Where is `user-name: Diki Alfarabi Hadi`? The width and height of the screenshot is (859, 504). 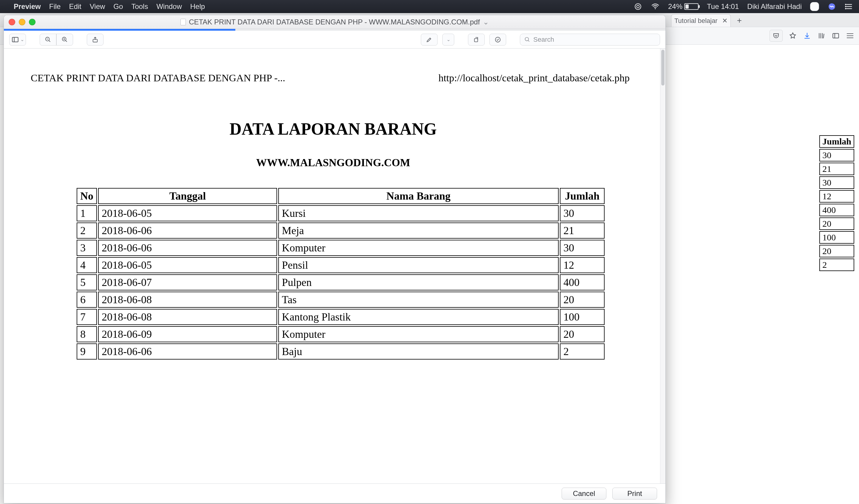
user-name: Diki Alfarabi Hadi is located at coordinates (774, 6).